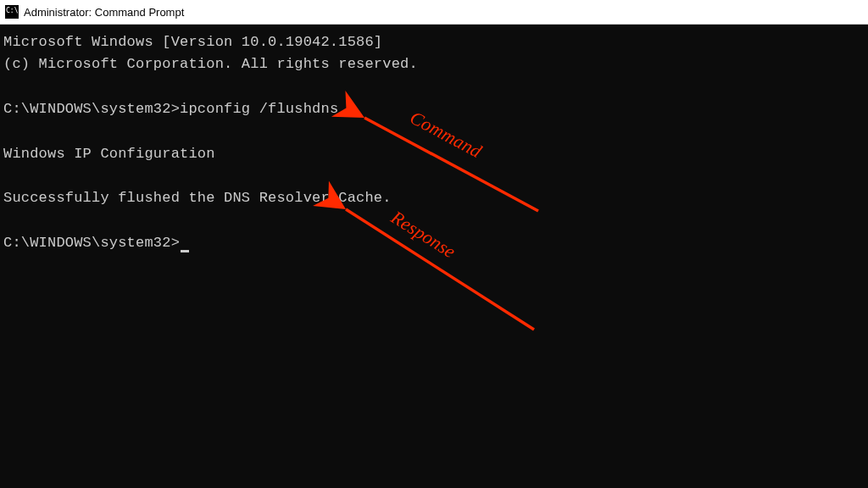 This screenshot has height=488, width=868. I want to click on command-line: C:\WINDOWS\system32>ipconfig /flushdns, so click(434, 109).